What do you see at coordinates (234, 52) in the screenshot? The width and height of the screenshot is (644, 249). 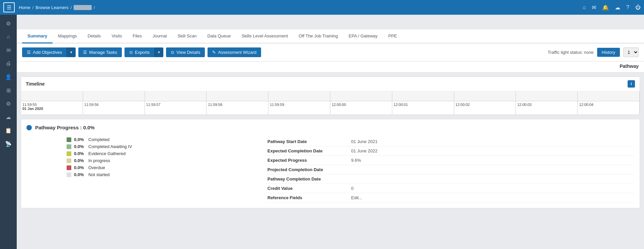 I see `assessment-wizard-button: ✎ Assessment Wizard` at bounding box center [234, 52].